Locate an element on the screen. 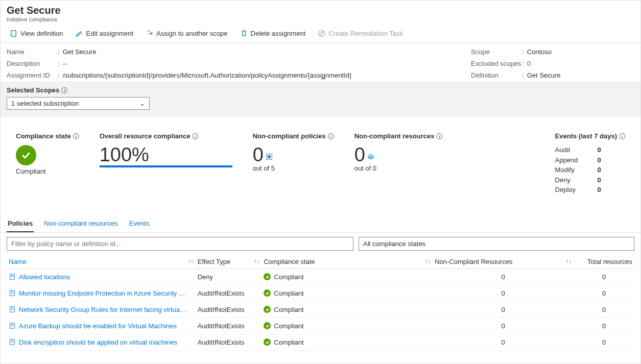  compliance-state-stat: Compliance state i Compliant is located at coordinates (48, 163).